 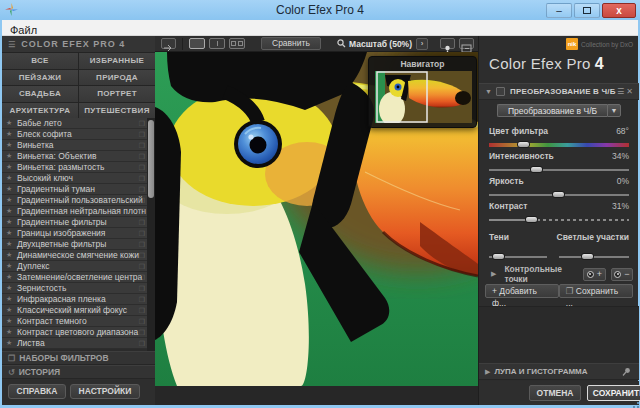 I want to click on remove-filter-icon: ✕, so click(x=630, y=92).